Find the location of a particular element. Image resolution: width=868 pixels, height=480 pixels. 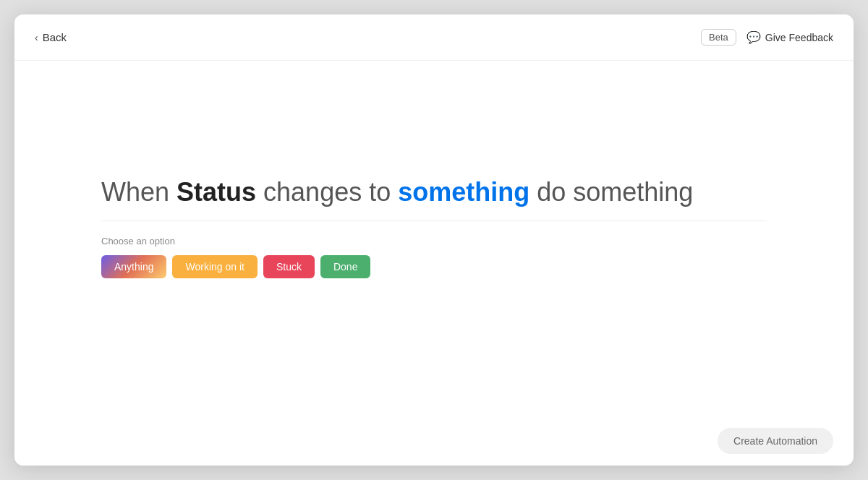

option-working-label: Working on it is located at coordinates (214, 267).